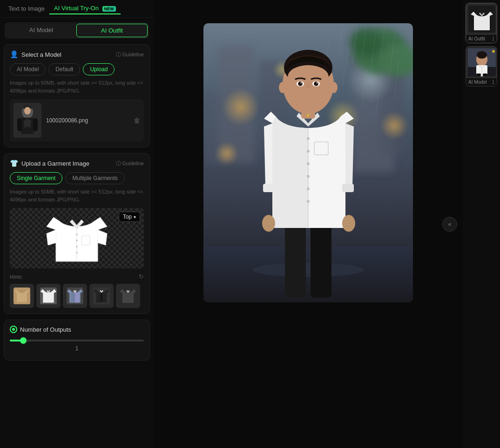  Describe the element at coordinates (49, 163) in the screenshot. I see `garment-title: 👕 Upload a Garment Image` at that location.